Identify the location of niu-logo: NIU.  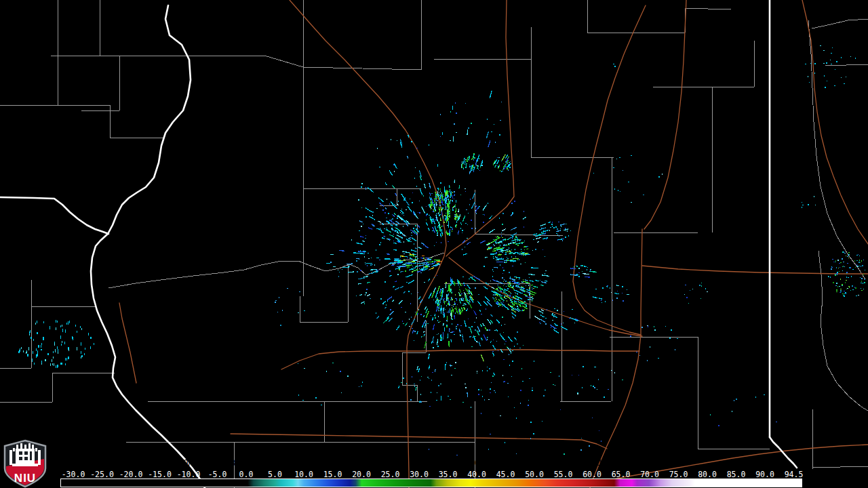
(25, 464).